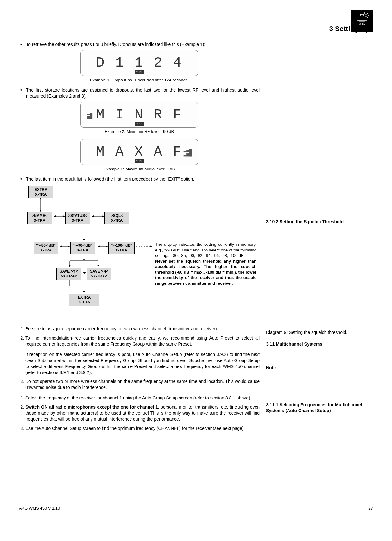 This screenshot has height=541, width=392. Describe the element at coordinates (39, 508) in the screenshot. I see `footer-left: AKG WMS 450 V 1.10` at that location.